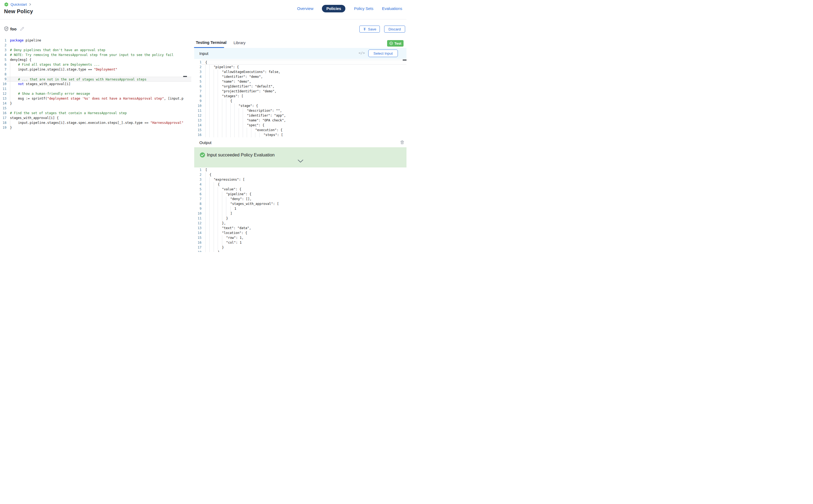 Image resolution: width=813 pixels, height=504 pixels. I want to click on select-input-button: Select Input, so click(383, 53).